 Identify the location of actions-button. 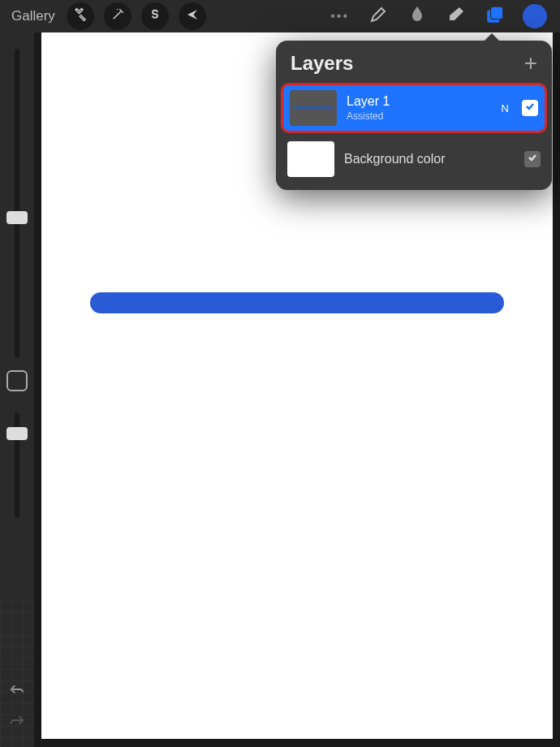
(80, 16).